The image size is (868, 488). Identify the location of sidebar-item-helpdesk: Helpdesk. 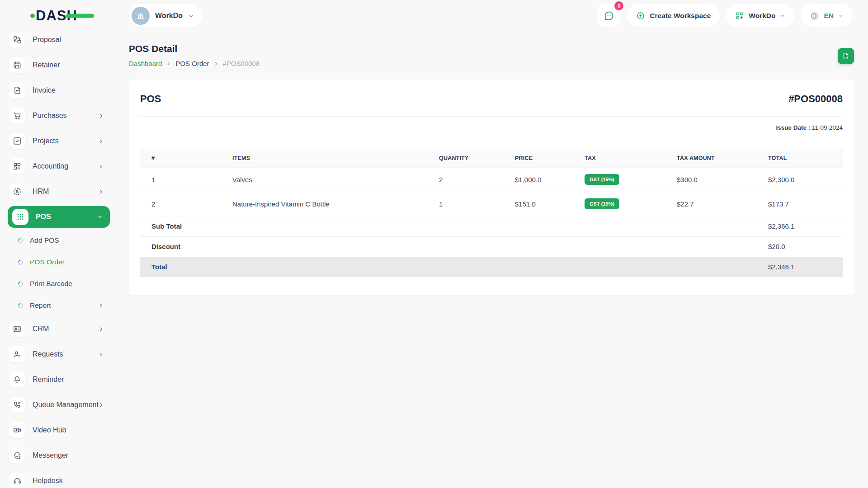
(58, 478).